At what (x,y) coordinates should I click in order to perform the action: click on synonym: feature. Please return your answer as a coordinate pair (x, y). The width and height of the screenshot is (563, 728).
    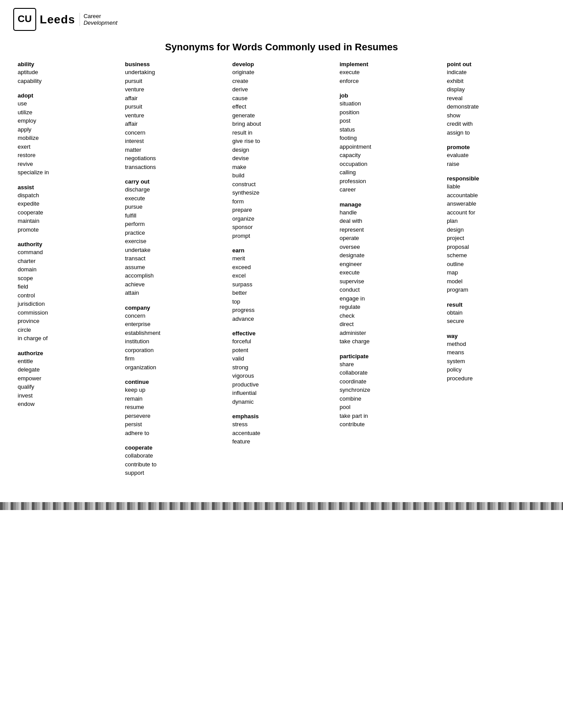
    Looking at the image, I should click on (282, 442).